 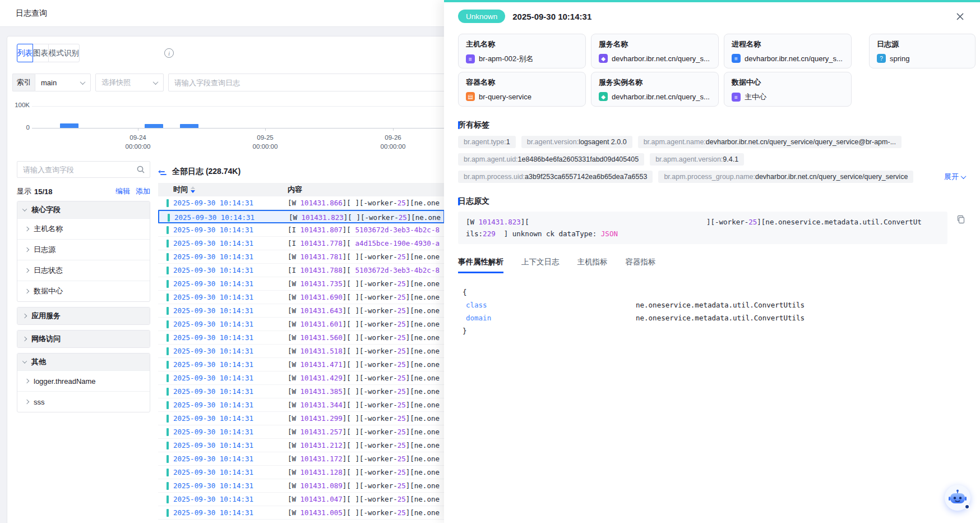 I want to click on tag-rows: br.agent.type:1br.agent.version:logsagen…, so click(x=712, y=159).